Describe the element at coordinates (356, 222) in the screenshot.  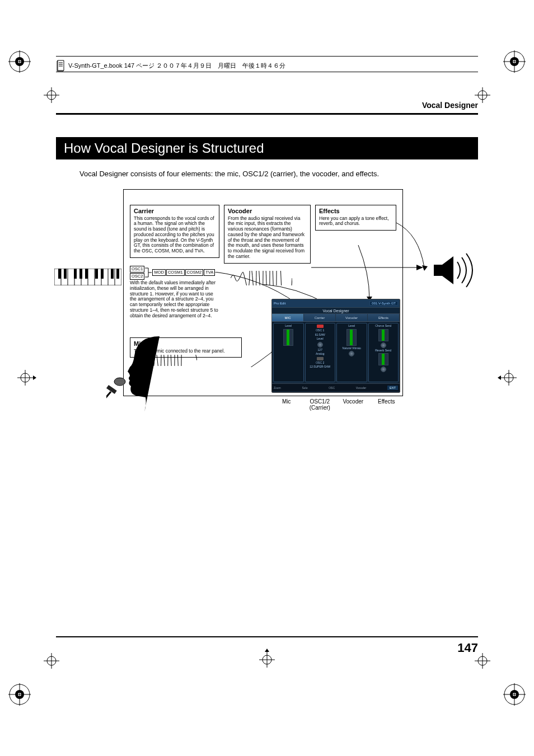
I see `effects-body: Here you can apply a tone effect, reverb…` at that location.